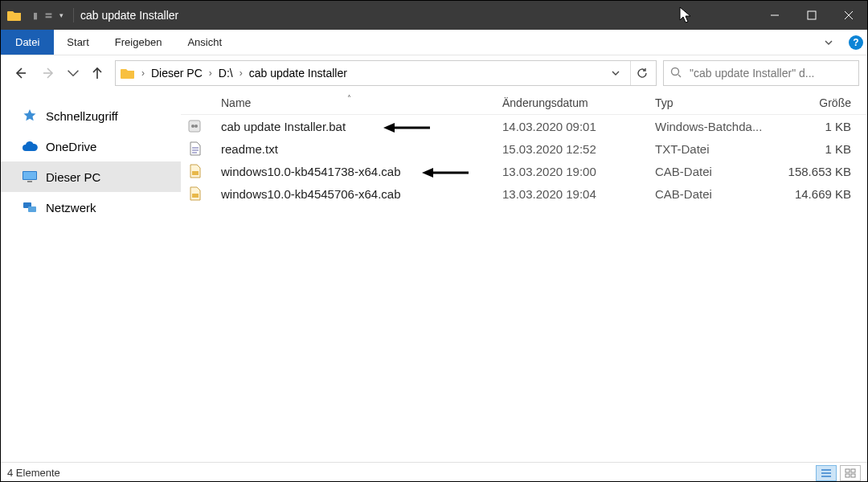 The image size is (868, 482). Describe the element at coordinates (677, 74) in the screenshot. I see `search-icon` at that location.